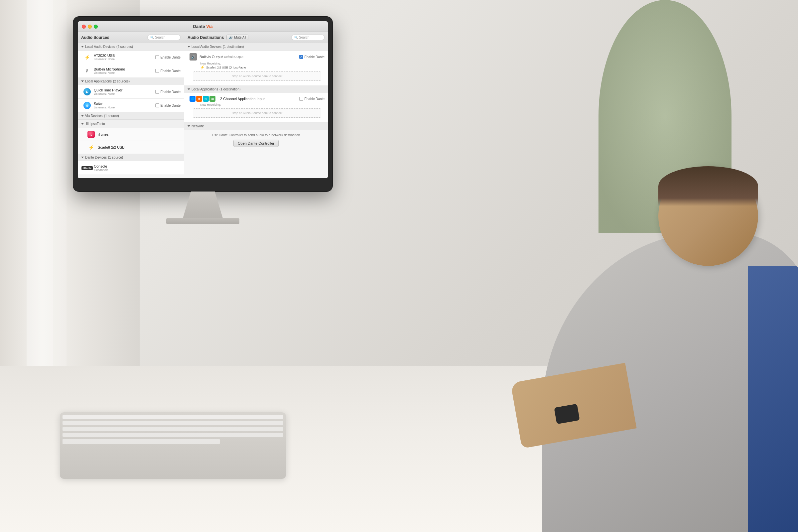 The height and width of the screenshot is (532, 798). I want to click on minimize-button, so click(90, 26).